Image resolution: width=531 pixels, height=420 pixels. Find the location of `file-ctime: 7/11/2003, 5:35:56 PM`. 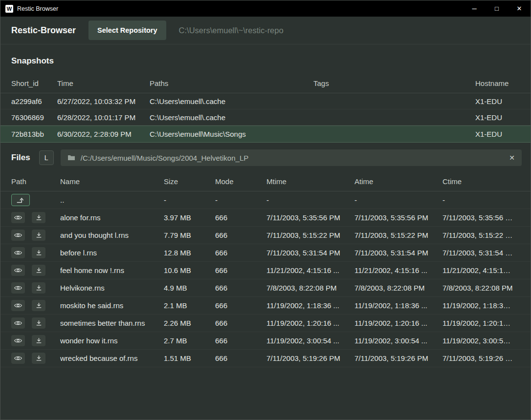

file-ctime: 7/11/2003, 5:35:56 PM is located at coordinates (481, 218).